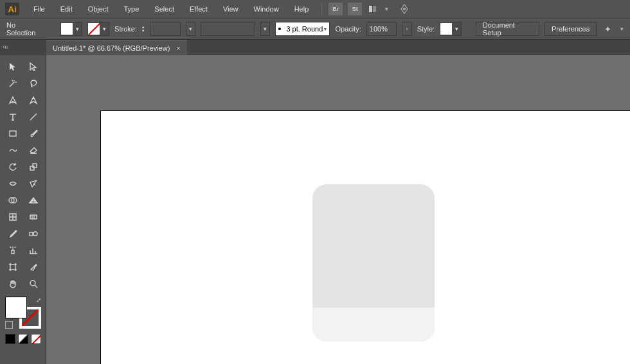  I want to click on fill-stroke-control: ⤢, so click(23, 313).